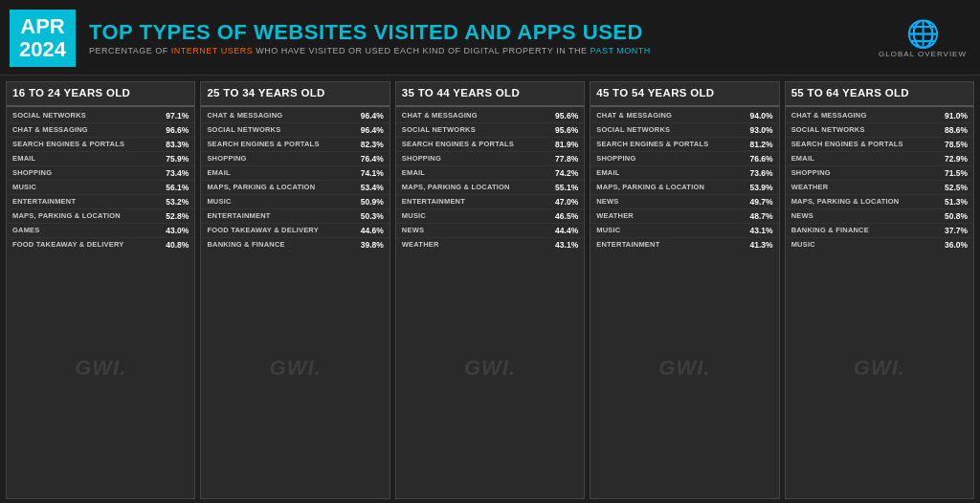 The height and width of the screenshot is (503, 980). What do you see at coordinates (684, 94) in the screenshot?
I see `age-header-text-45-54: 45 TO 54 YEARS OLD` at bounding box center [684, 94].